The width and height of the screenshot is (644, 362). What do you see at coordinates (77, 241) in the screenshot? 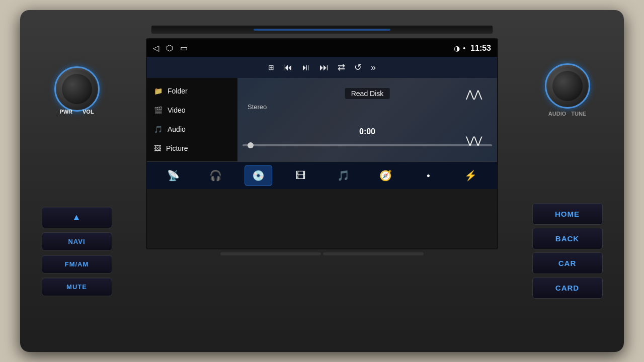
I see `navi-button: NAVI` at bounding box center [77, 241].